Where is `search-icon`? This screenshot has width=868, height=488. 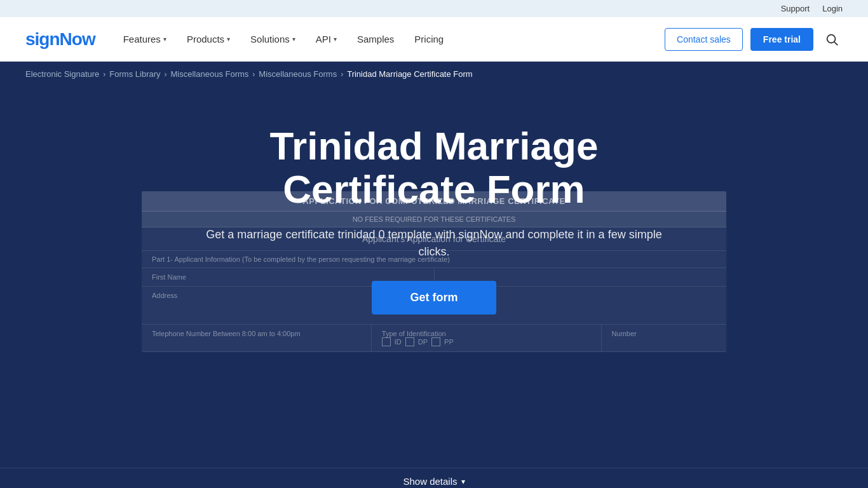 search-icon is located at coordinates (832, 39).